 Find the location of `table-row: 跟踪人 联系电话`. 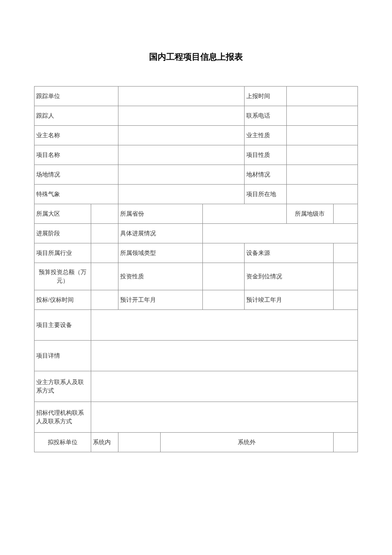

table-row: 跟踪人 联系电话 is located at coordinates (196, 116).